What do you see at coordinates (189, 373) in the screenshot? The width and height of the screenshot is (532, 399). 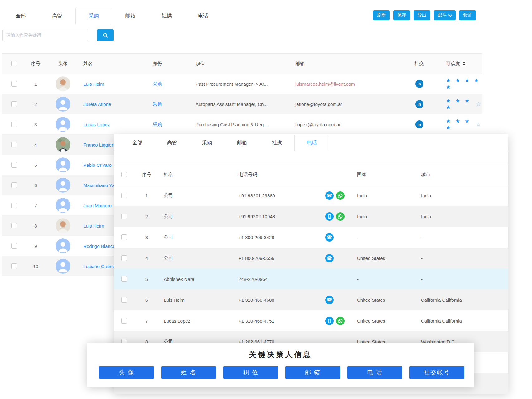 I see `name-button: 姓 名` at bounding box center [189, 373].